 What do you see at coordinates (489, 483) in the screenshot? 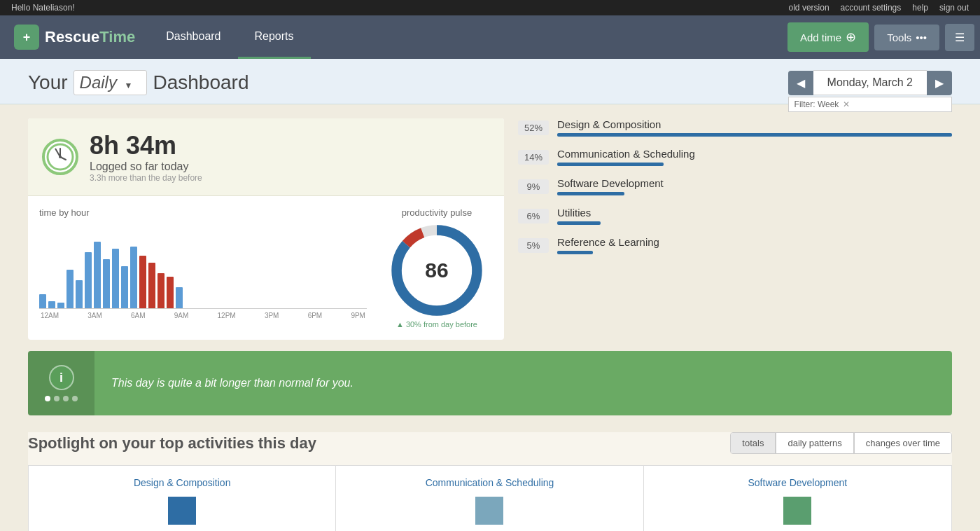
I see `spotlight-col-title-1: Communication & Scheduling` at bounding box center [489, 483].